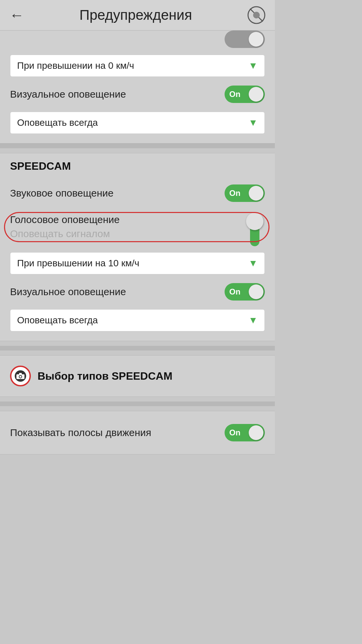  Describe the element at coordinates (245, 94) in the screenshot. I see `visual-alert-toggle-top: On` at that location.